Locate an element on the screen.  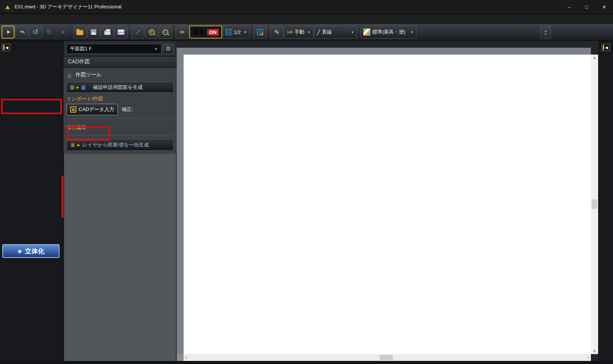
batch-generate-label: レイヤから部屋/壁を一括生成 is located at coordinates (116, 145).